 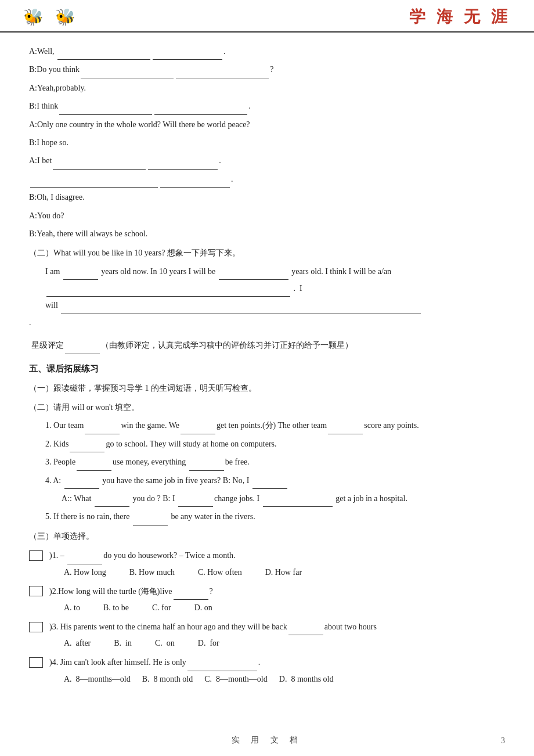 What do you see at coordinates (161, 608) in the screenshot?
I see `q2-optC: C. for` at bounding box center [161, 608].